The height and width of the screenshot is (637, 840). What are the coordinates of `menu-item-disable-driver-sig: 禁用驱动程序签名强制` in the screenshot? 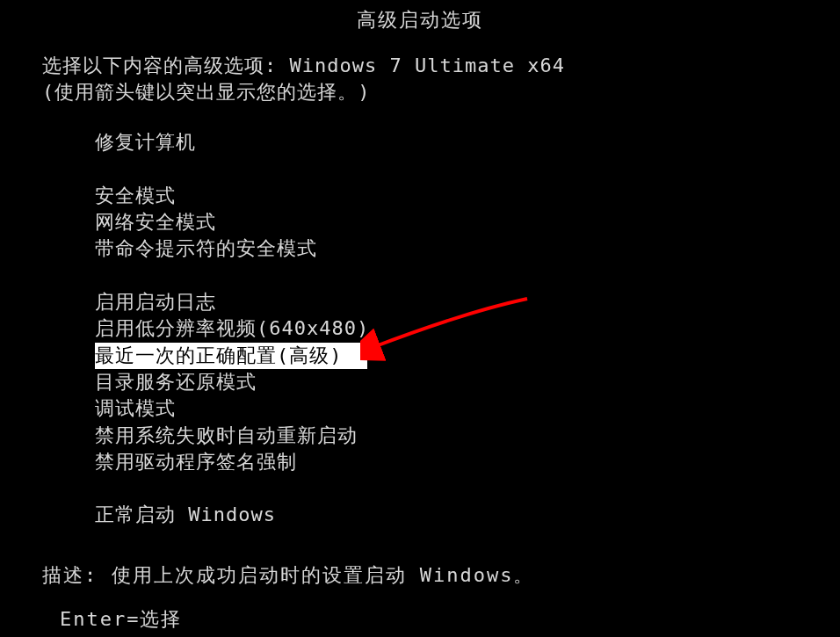 It's located at (467, 462).